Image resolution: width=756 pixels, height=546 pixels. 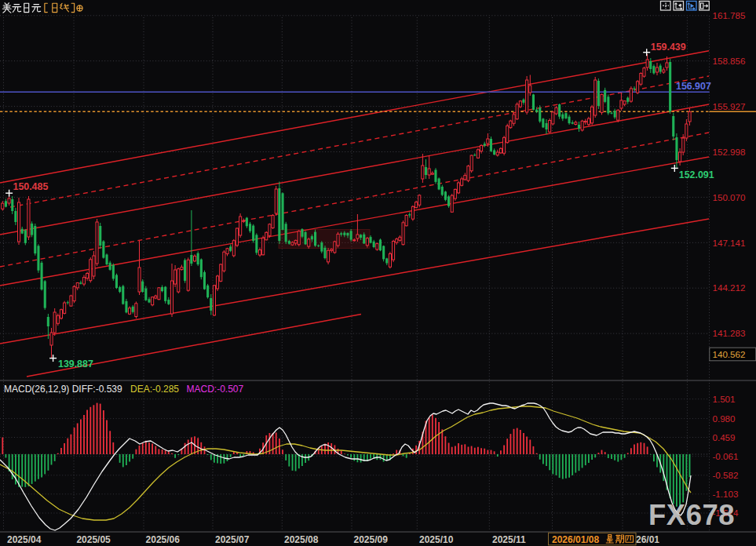 I want to click on svg-text: 141.283, so click(x=729, y=333).